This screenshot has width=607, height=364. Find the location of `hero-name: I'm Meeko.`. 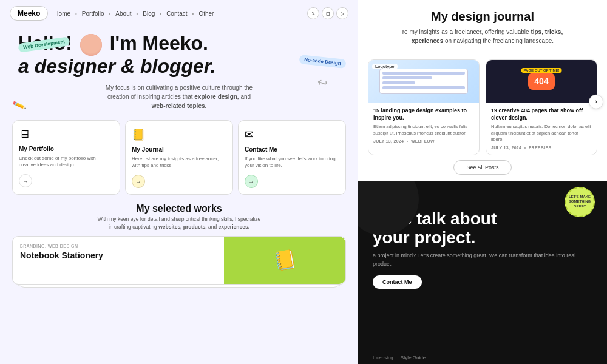

hero-name: I'm Meeko. is located at coordinates (159, 43).